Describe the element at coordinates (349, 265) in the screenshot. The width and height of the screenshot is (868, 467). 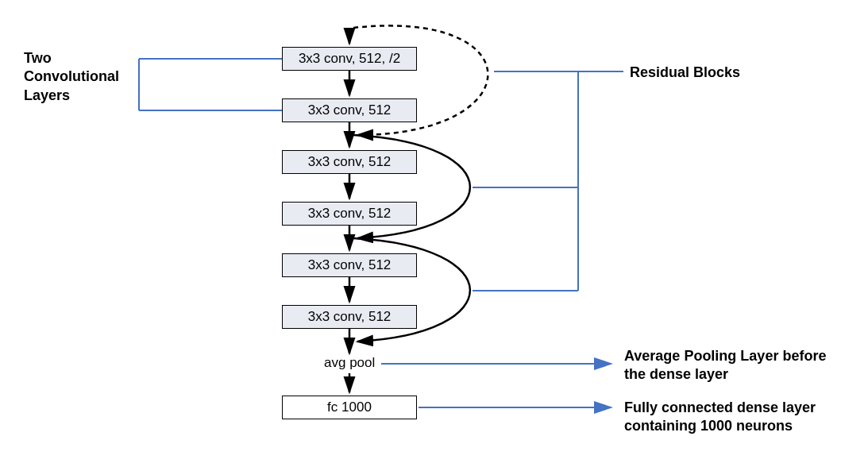
I see `conv-box-5-label: 3x3 conv, 512` at that location.